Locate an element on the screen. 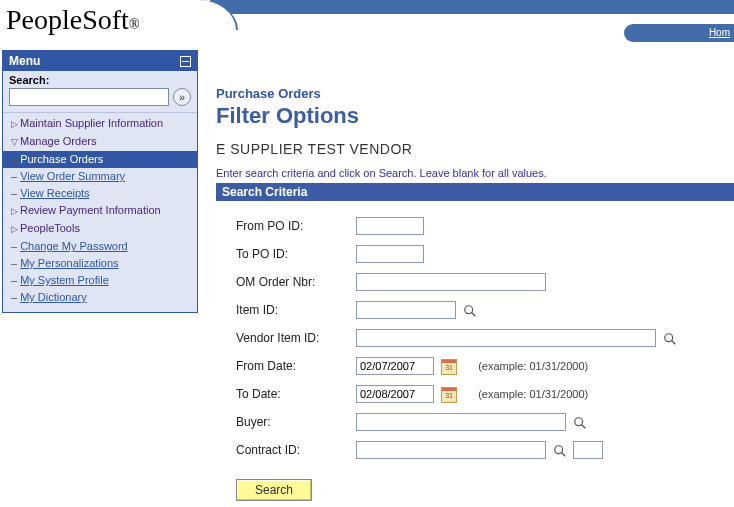  contract-input is located at coordinates (451, 450).